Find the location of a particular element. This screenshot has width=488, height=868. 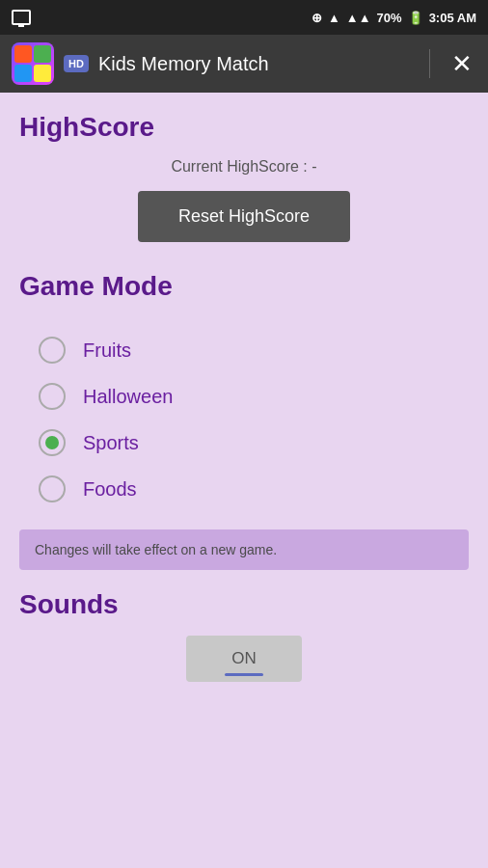

sounds-title: Sounds is located at coordinates (244, 605).